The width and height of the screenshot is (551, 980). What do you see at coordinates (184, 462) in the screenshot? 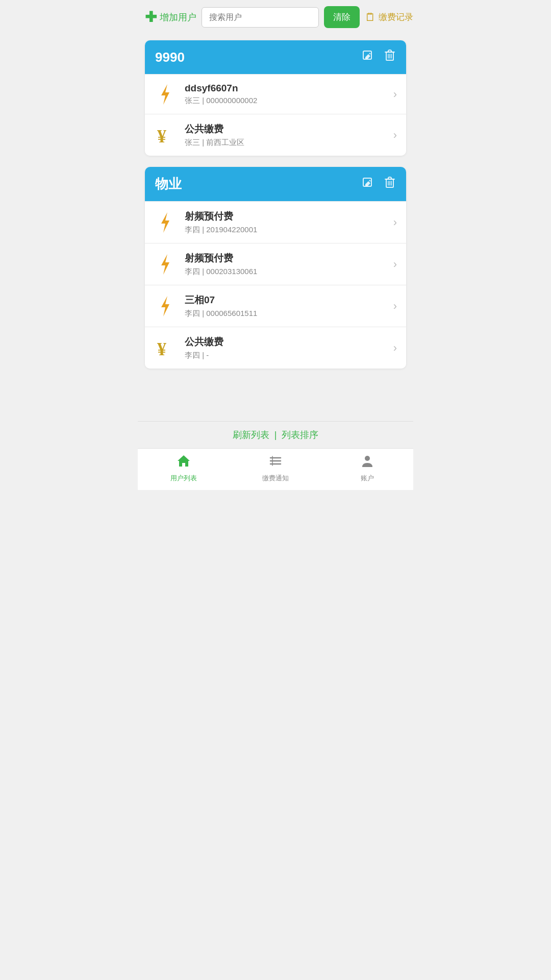
I see `home-icon` at bounding box center [184, 462].